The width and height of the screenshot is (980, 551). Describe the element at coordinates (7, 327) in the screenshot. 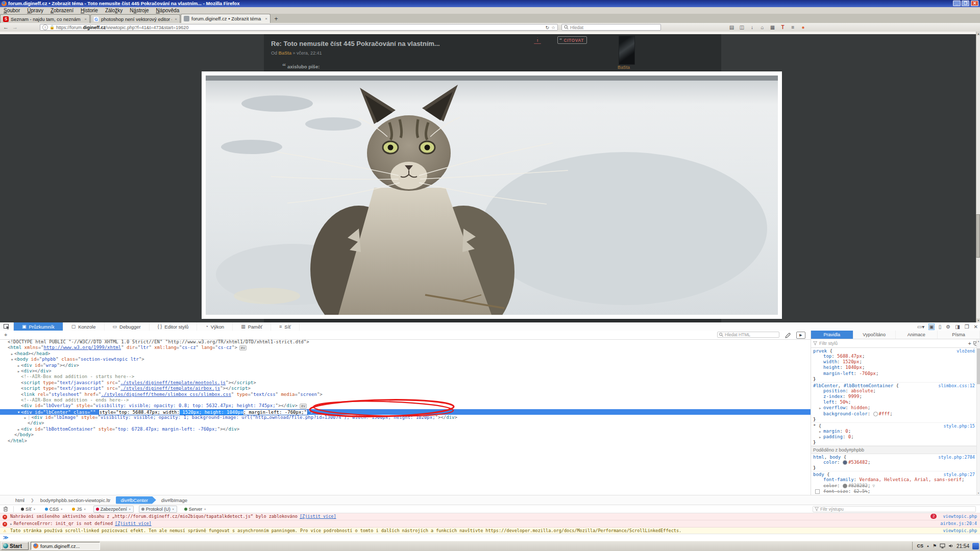

I see `pick-element-icon` at that location.